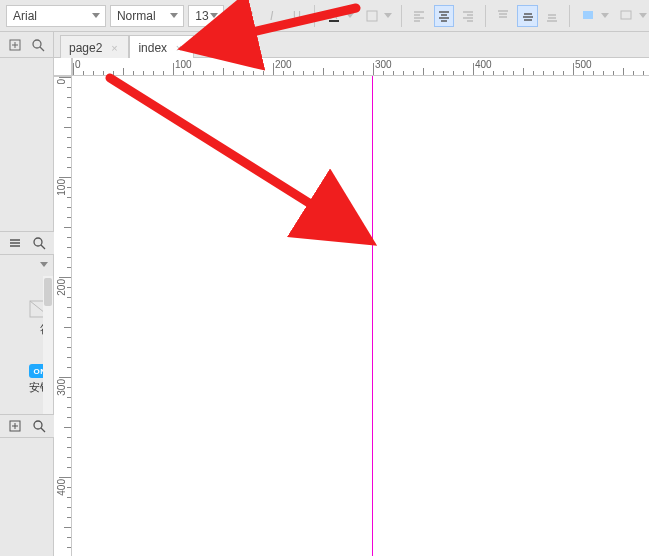 The width and height of the screenshot is (649, 556). Describe the element at coordinates (152, 48) in the screenshot. I see `tab-label: index` at that location.